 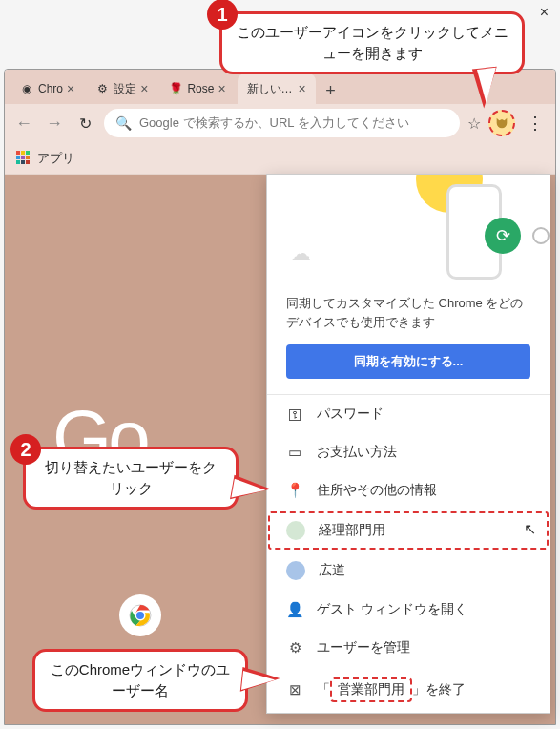 I want to click on callout-3: このChromeウィンドウのユーザー名, so click(x=140, y=680).